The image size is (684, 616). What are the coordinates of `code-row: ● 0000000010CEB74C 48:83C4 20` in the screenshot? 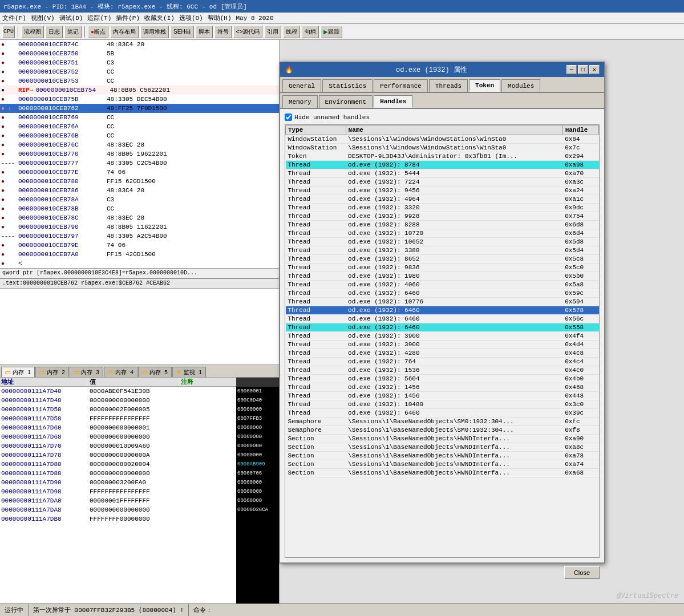 It's located at (139, 44).